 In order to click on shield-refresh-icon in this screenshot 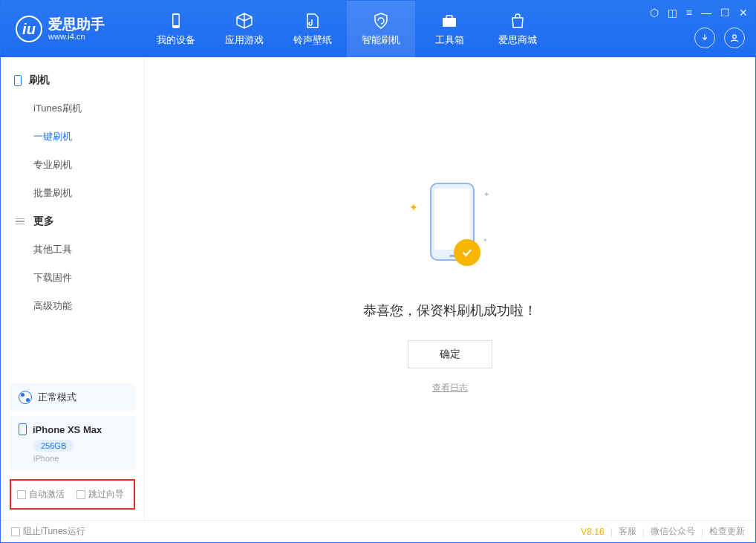, I will do `click(381, 21)`.